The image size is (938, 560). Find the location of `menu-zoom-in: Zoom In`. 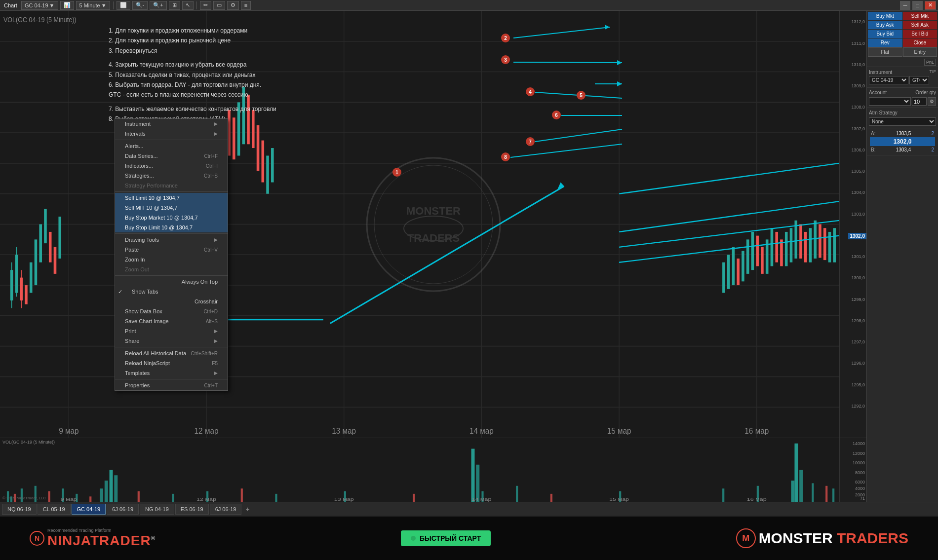

menu-zoom-in: Zoom In is located at coordinates (171, 260).